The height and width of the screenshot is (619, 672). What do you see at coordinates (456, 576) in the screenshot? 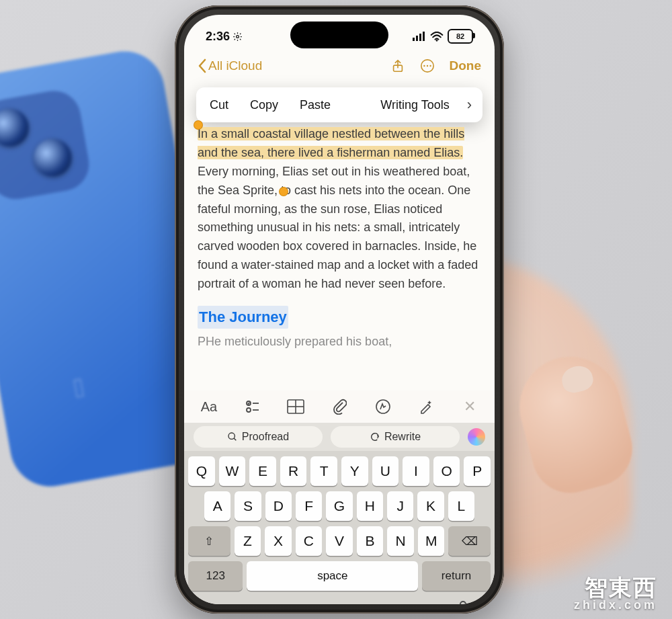
I see `return-key: return` at bounding box center [456, 576].